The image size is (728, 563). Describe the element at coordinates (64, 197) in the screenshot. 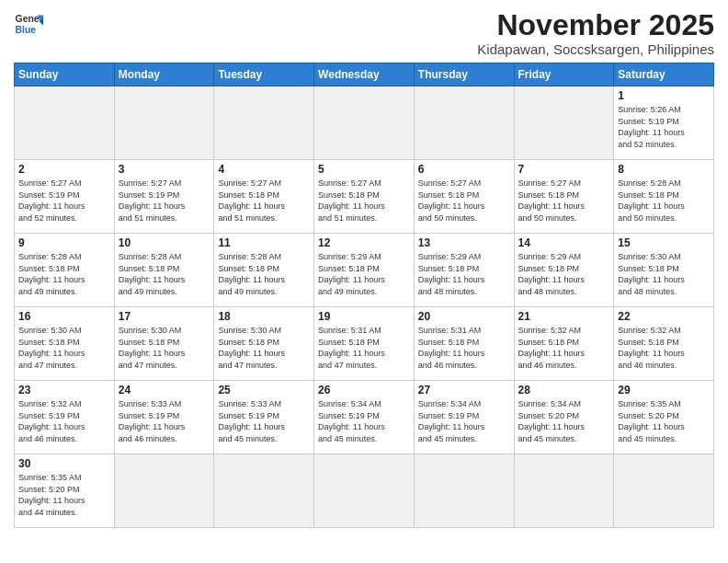

I see `calendar-cell: 2Sunrise: 5:27 AMSunset: 5:19 PMDaylight…` at that location.